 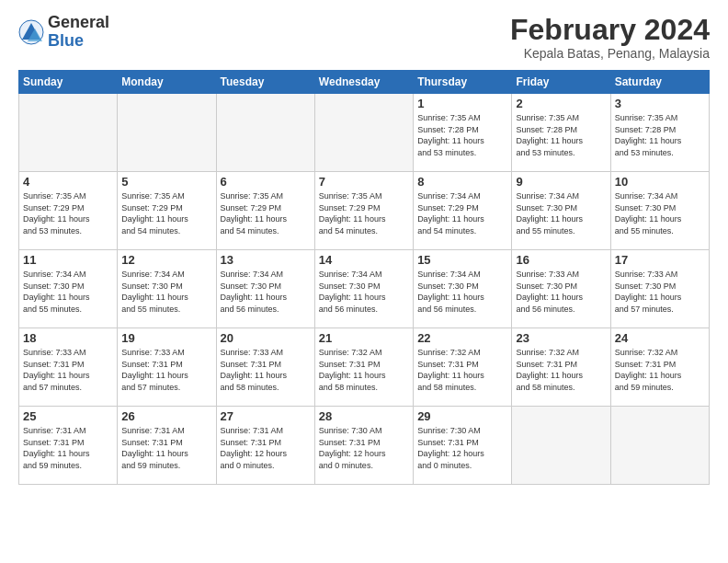 I want to click on day-info: Sunrise: 7:30 AM Sunset: 7:31 PM Dayligh…, so click(x=364, y=448).